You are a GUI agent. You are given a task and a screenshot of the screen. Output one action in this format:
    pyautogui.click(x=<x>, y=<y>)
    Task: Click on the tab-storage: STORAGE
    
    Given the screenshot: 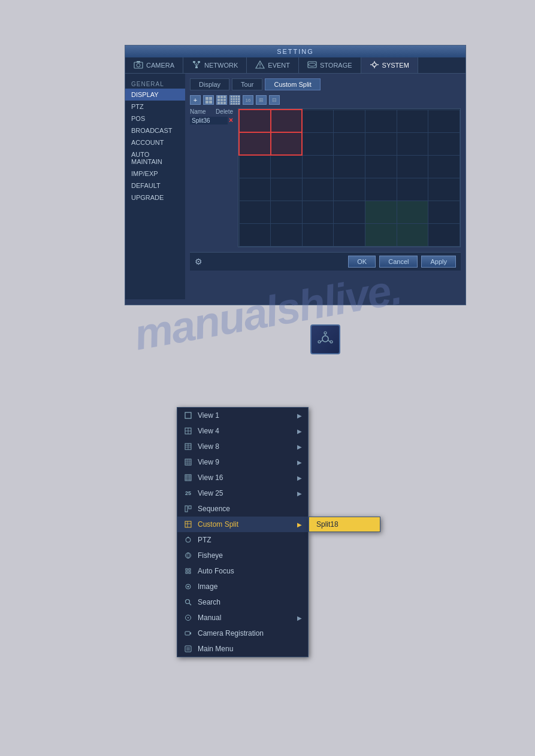 What is the action you would take?
    pyautogui.click(x=330, y=65)
    